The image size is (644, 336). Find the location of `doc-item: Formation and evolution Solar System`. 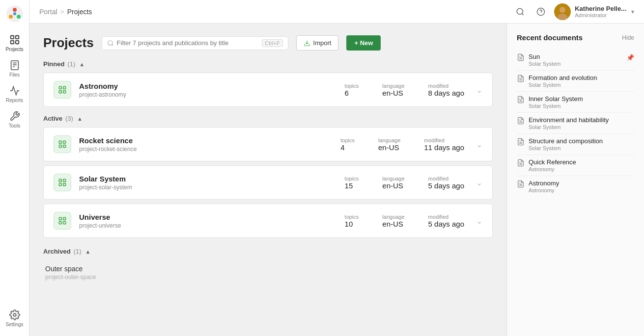

doc-item: Formation and evolution Solar System is located at coordinates (576, 81).